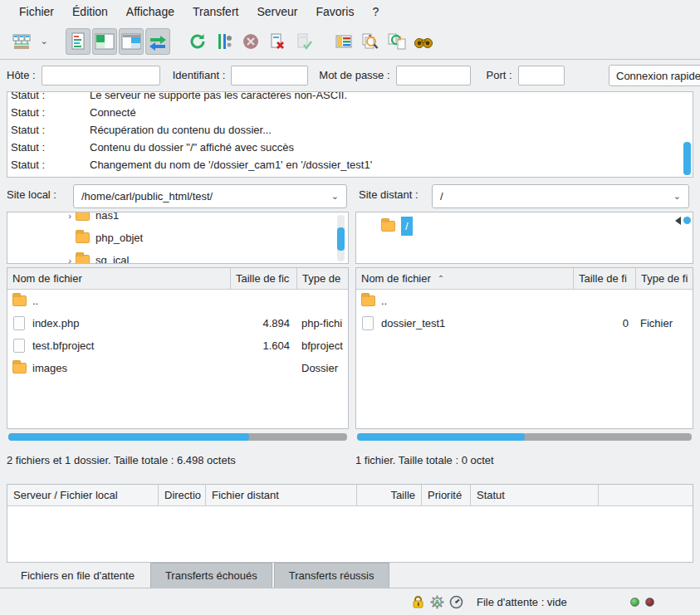  I want to click on disconnect-button, so click(277, 41).